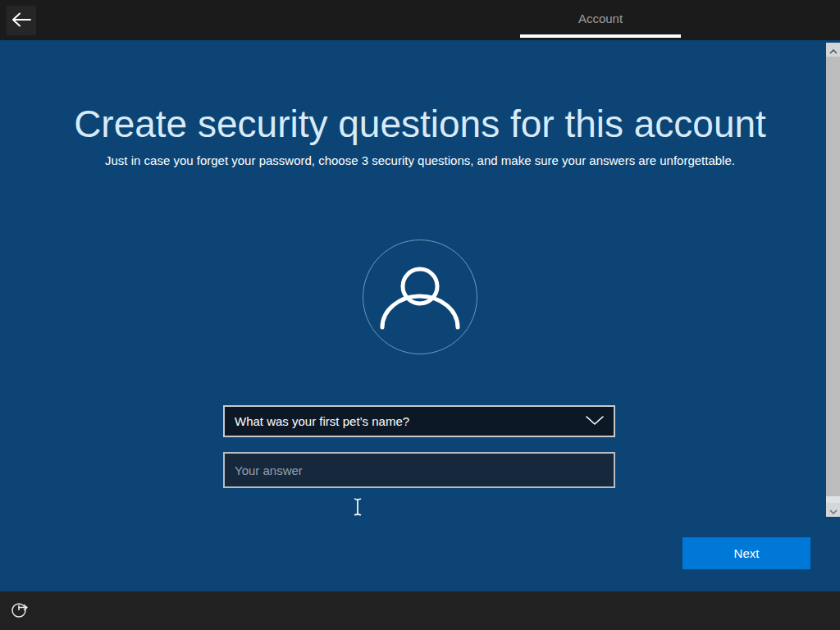 Image resolution: width=840 pixels, height=630 pixels. I want to click on bottom-bar, so click(420, 610).